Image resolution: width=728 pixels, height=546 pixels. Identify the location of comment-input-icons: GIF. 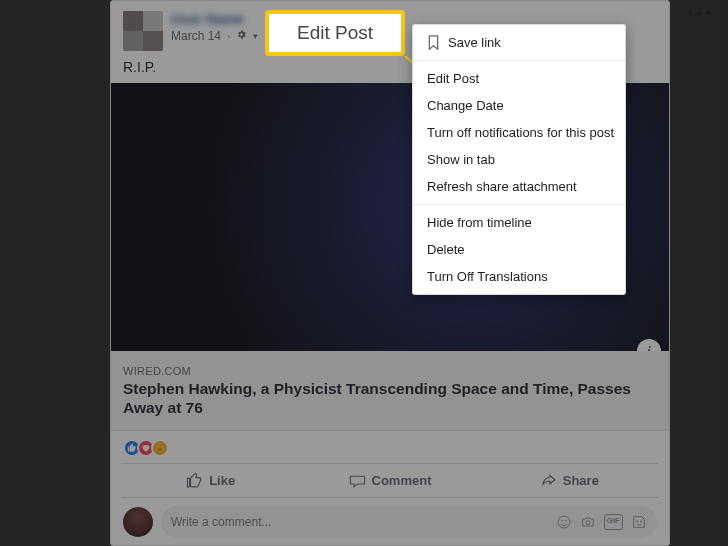
(602, 522).